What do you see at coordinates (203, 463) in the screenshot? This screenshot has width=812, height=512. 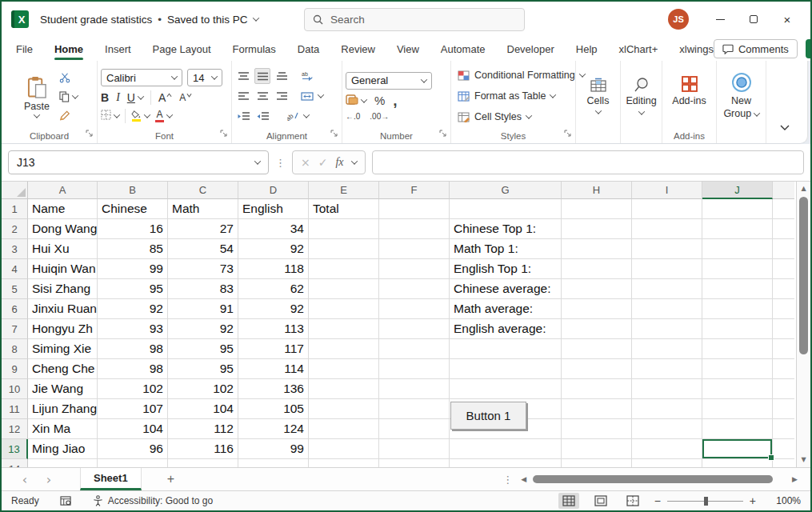 I see `cell-C14` at bounding box center [203, 463].